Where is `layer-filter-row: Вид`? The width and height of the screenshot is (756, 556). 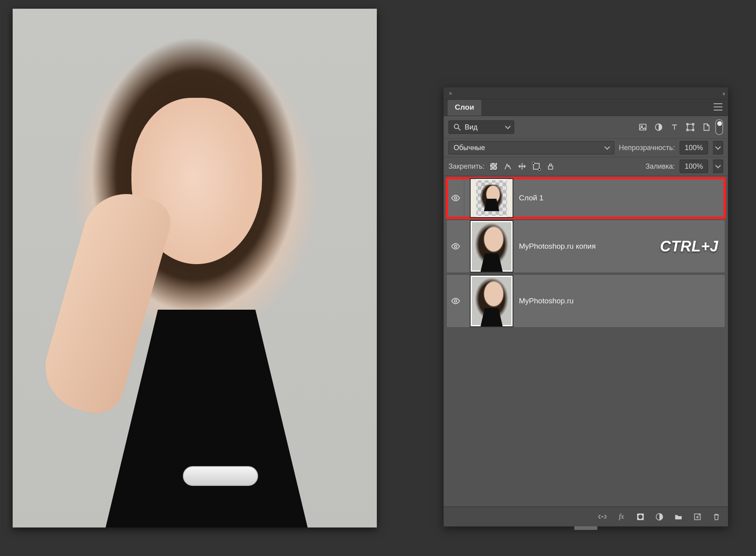 layer-filter-row: Вид is located at coordinates (586, 128).